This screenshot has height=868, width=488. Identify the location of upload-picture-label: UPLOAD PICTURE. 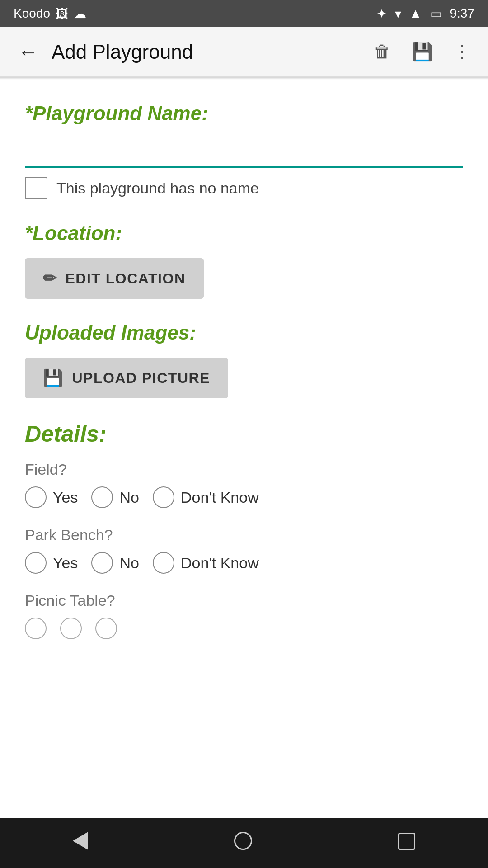
(141, 378).